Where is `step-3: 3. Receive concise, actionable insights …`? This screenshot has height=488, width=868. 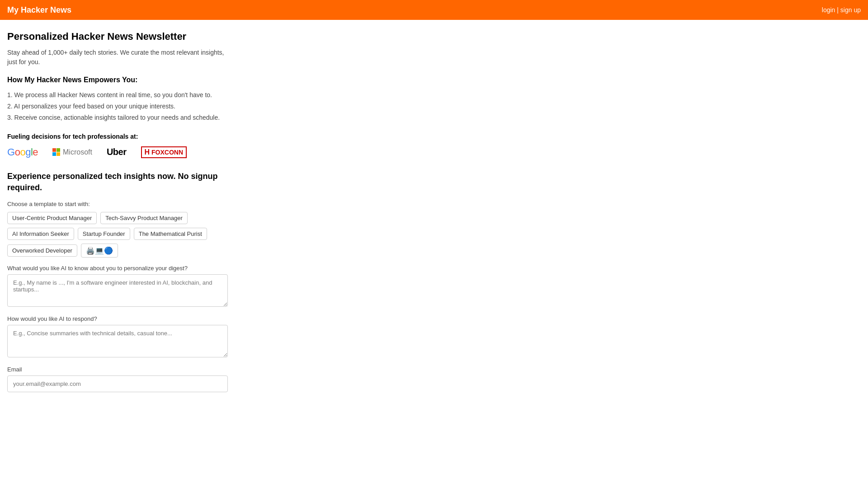
step-3: 3. Receive concise, actionable insights … is located at coordinates (118, 117).